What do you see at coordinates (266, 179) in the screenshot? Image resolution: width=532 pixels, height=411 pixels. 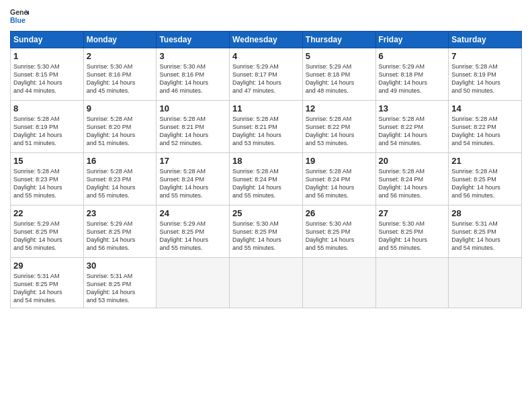 I see `calendar-cell: 18Sunrise: 5:28 AM Sunset: 8:24 PM Dayli…` at bounding box center [266, 179].